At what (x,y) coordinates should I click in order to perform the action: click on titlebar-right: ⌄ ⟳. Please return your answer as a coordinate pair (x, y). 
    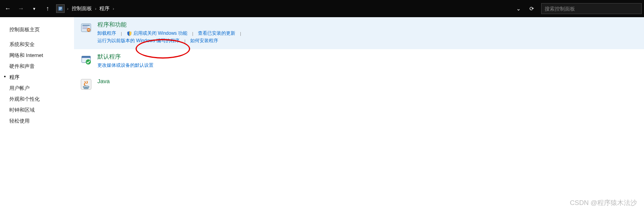
    Looking at the image, I should click on (579, 9).